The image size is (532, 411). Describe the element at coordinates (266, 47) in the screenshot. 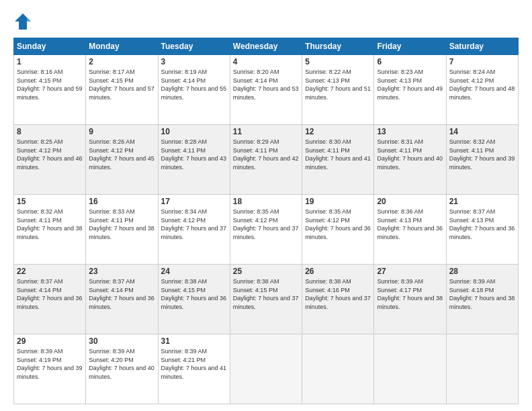

I see `col-header-wednesday: Wednesday` at that location.